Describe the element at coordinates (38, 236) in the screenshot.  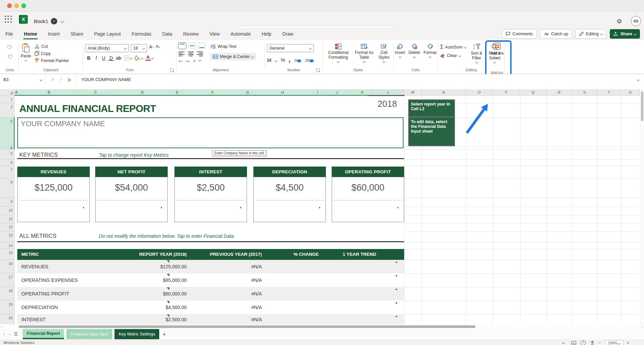
I see `all-metrics-heading: ALL METRICS` at that location.